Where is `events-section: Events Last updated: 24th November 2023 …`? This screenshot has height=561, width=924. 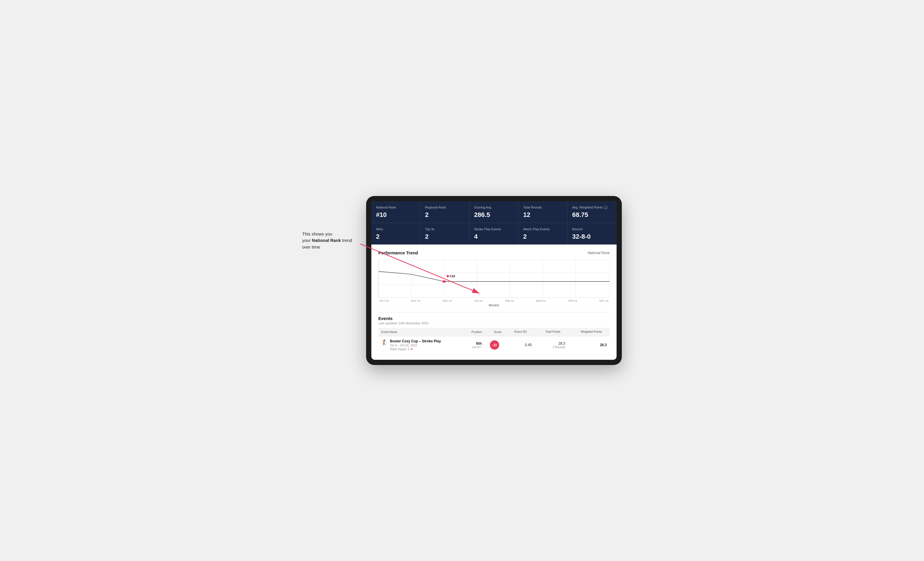 events-section: Events Last updated: 24th November 2023 … is located at coordinates (494, 336).